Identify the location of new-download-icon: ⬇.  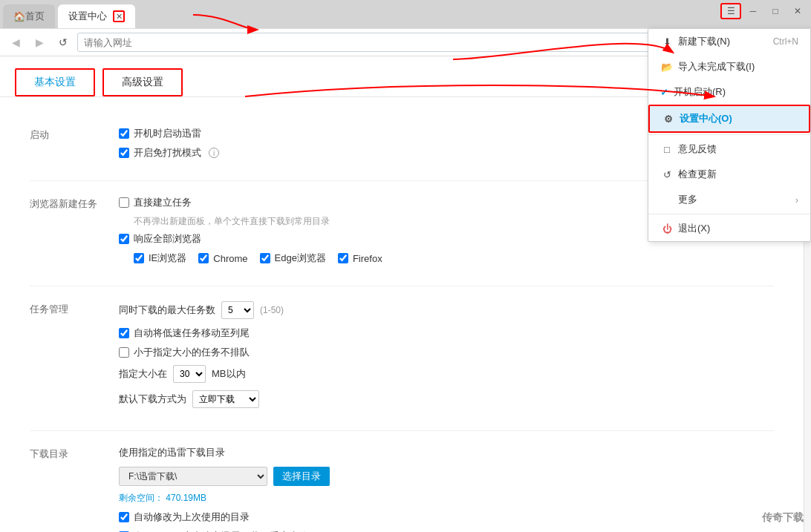
(667, 42).